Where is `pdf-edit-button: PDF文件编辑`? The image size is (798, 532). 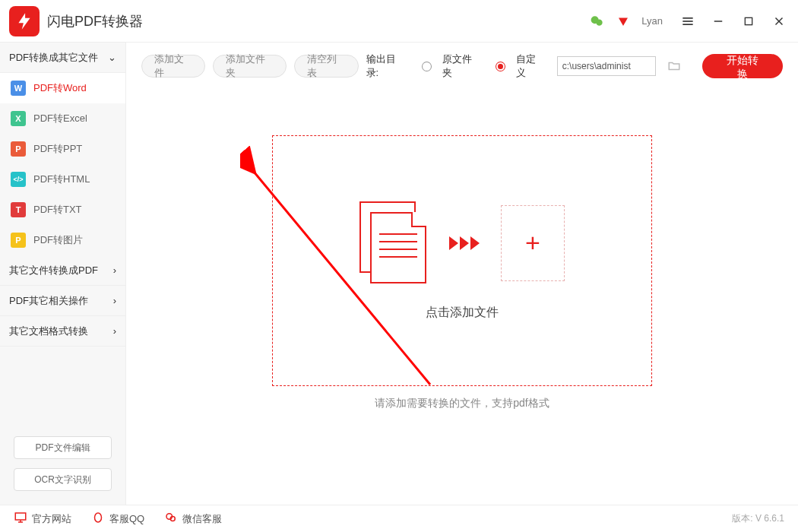 pdf-edit-button: PDF文件编辑 is located at coordinates (62, 448).